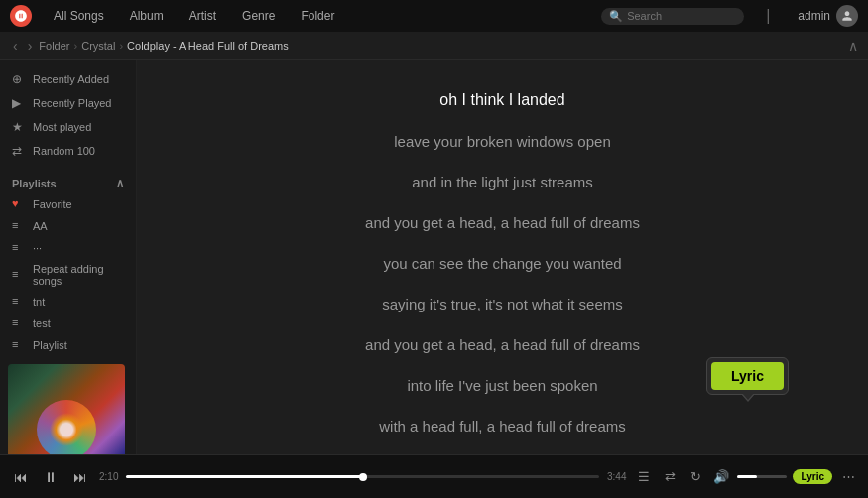 Image resolution: width=868 pixels, height=498 pixels. What do you see at coordinates (67, 226) in the screenshot?
I see `playlist-aa: ≡ AA` at bounding box center [67, 226].